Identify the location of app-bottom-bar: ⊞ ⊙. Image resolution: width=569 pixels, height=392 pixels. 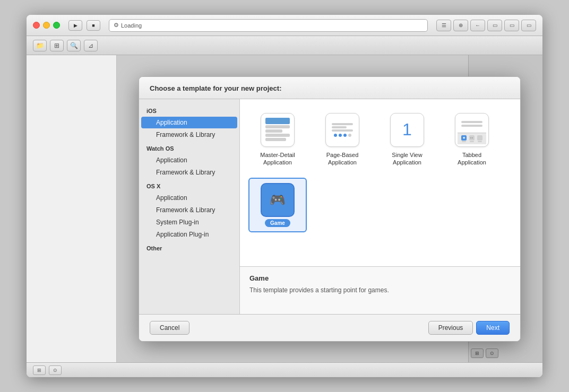
(284, 370).